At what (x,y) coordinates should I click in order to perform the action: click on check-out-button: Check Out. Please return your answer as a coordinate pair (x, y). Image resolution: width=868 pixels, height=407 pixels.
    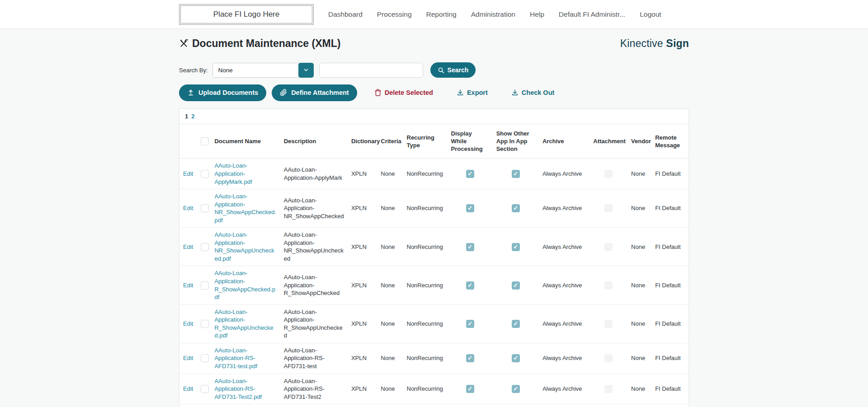
    Looking at the image, I should click on (533, 93).